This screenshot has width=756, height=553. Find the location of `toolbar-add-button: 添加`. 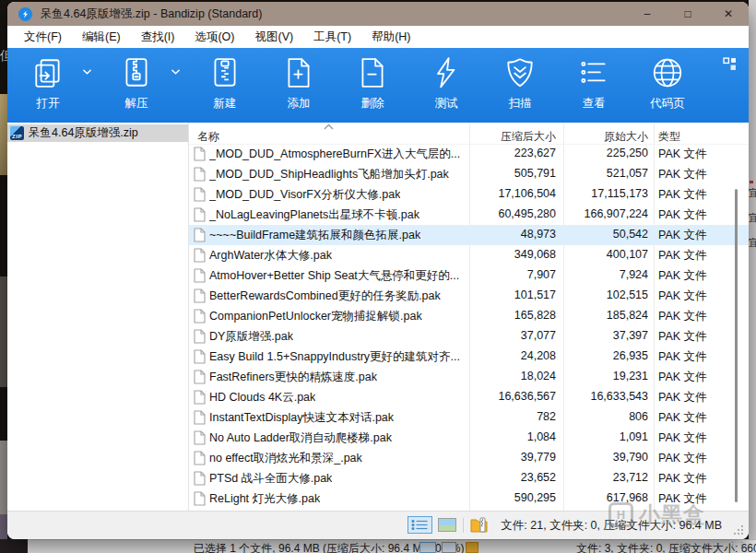

toolbar-add-button: 添加 is located at coordinates (299, 84).